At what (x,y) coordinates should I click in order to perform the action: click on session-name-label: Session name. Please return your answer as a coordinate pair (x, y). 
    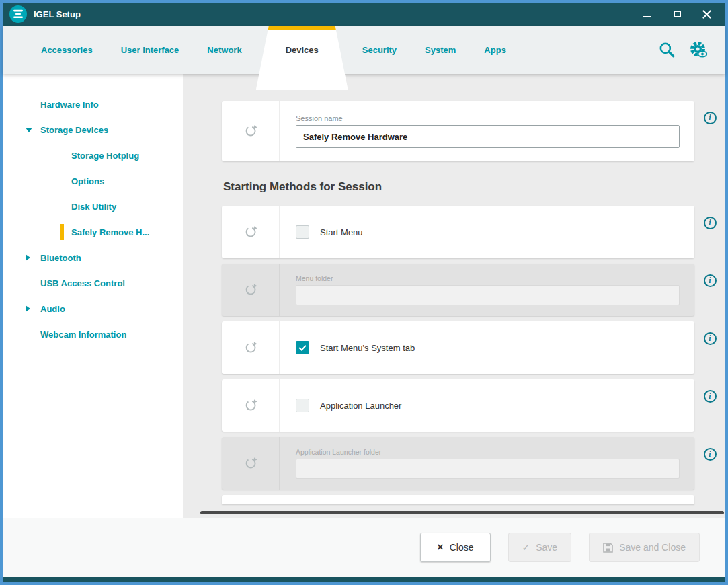
    Looking at the image, I should click on (488, 118).